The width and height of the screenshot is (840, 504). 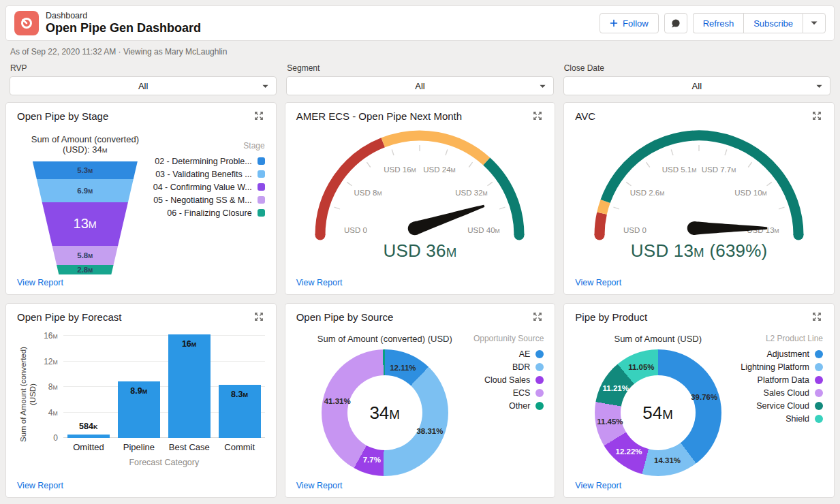 I want to click on legend-item: ECS, so click(x=529, y=392).